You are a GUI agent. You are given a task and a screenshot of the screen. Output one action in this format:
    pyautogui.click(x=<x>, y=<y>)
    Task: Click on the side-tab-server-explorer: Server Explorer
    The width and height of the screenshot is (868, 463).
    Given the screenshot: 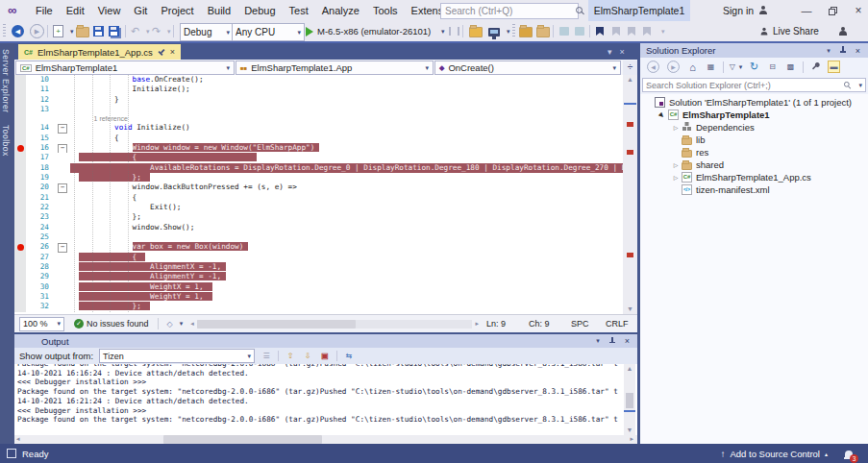 What is the action you would take?
    pyautogui.click(x=6, y=81)
    